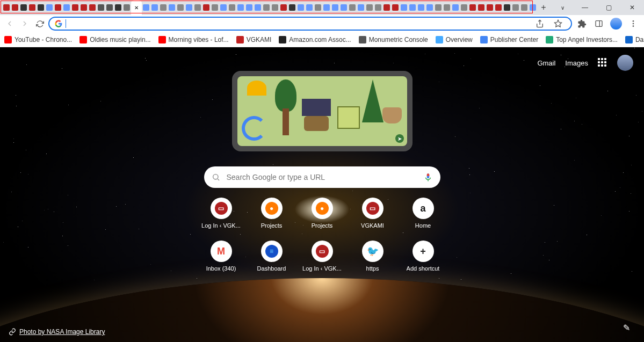 Image resolution: width=644 pixels, height=342 pixels. What do you see at coordinates (322, 111) in the screenshot?
I see `google-doodle: ➤` at bounding box center [322, 111].